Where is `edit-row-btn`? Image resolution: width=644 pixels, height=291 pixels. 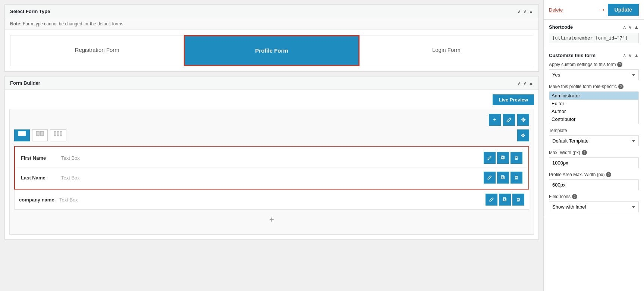
edit-row-btn is located at coordinates (509, 120).